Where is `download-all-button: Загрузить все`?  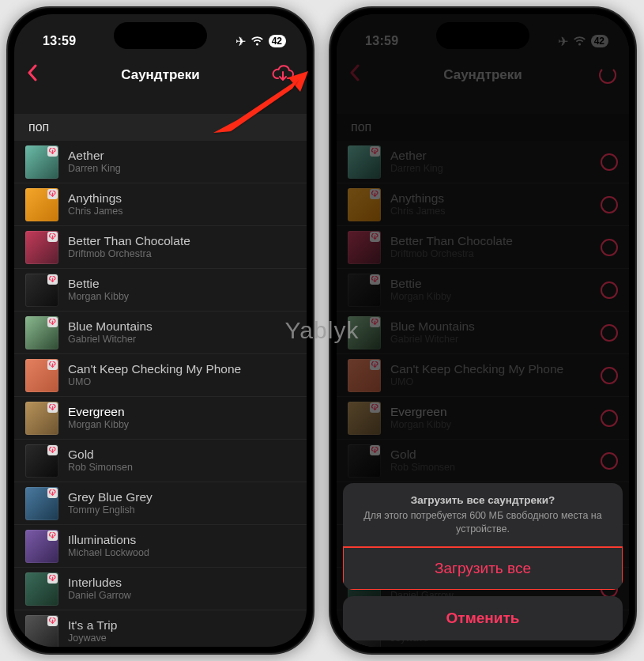 download-all-button: Загрузить все is located at coordinates (483, 568).